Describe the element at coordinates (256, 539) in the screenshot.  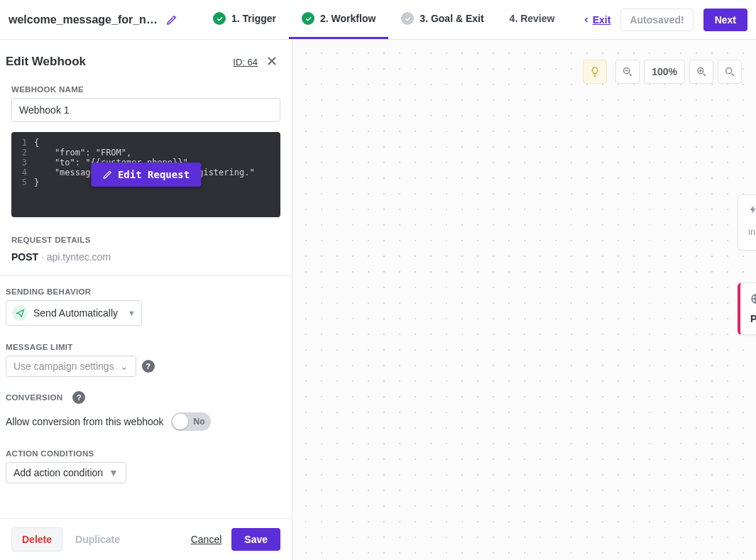
I see `save-button: Save` at that location.